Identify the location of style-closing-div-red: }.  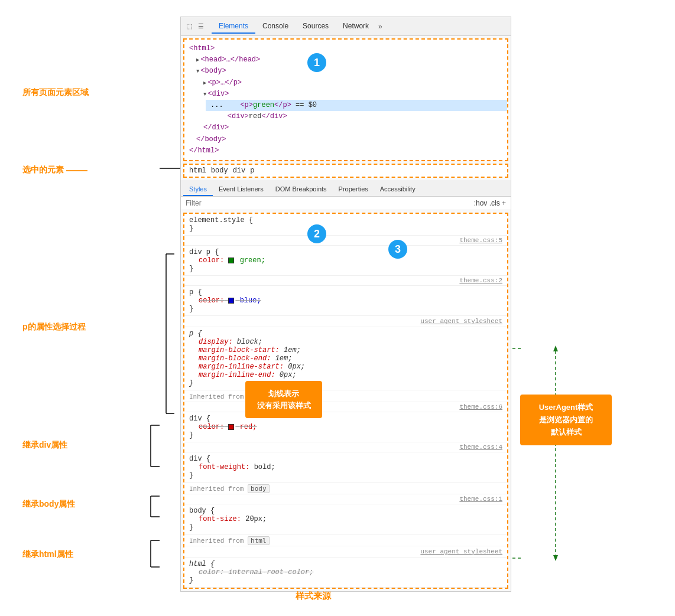
(346, 435).